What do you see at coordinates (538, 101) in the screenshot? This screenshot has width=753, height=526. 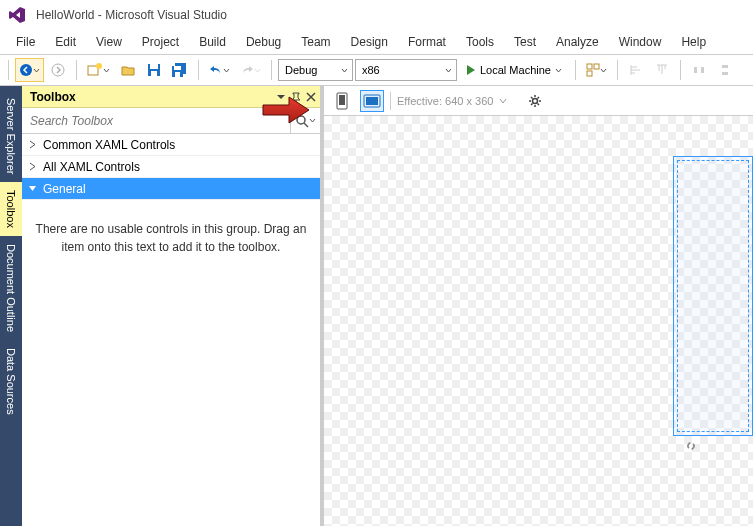 I see `designer-toolbar: Effective: 640 x 360` at bounding box center [538, 101].